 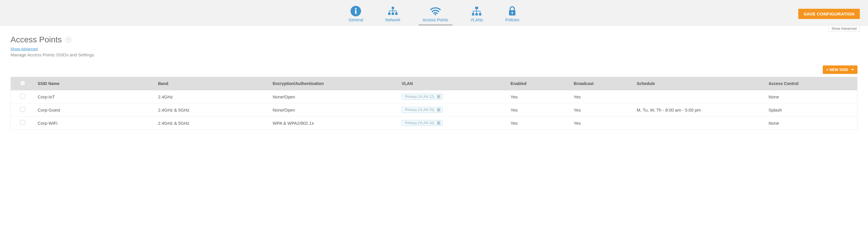 I want to click on cell-ssid-name: Corp-IoT, so click(x=95, y=97).